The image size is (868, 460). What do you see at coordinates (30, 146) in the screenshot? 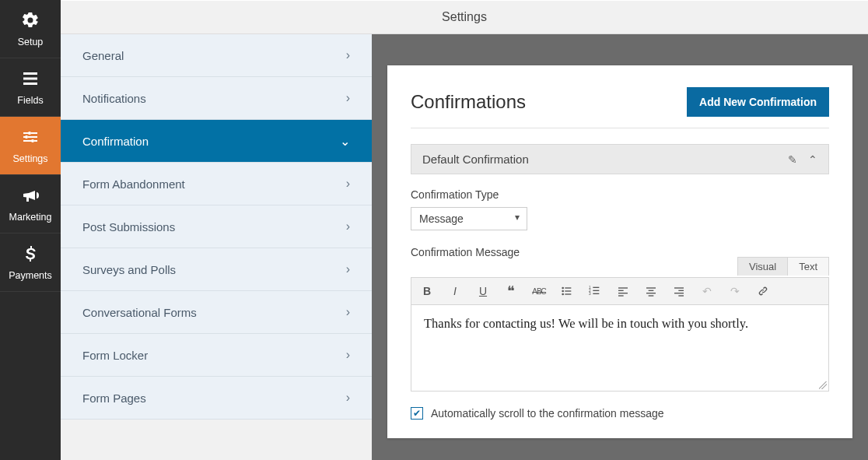
I see `sidebar-item-settings: Settings` at bounding box center [30, 146].